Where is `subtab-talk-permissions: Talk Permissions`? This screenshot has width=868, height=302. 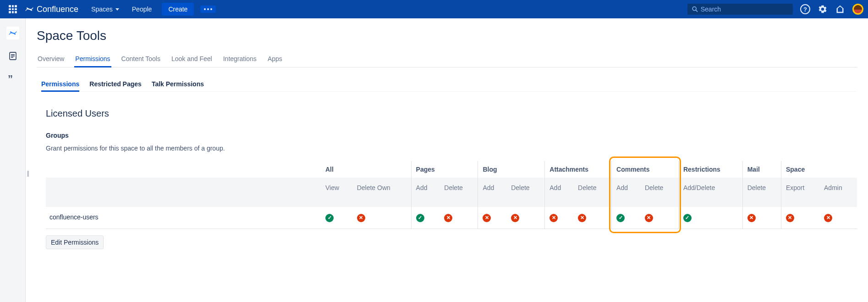
subtab-talk-permissions: Talk Permissions is located at coordinates (178, 84).